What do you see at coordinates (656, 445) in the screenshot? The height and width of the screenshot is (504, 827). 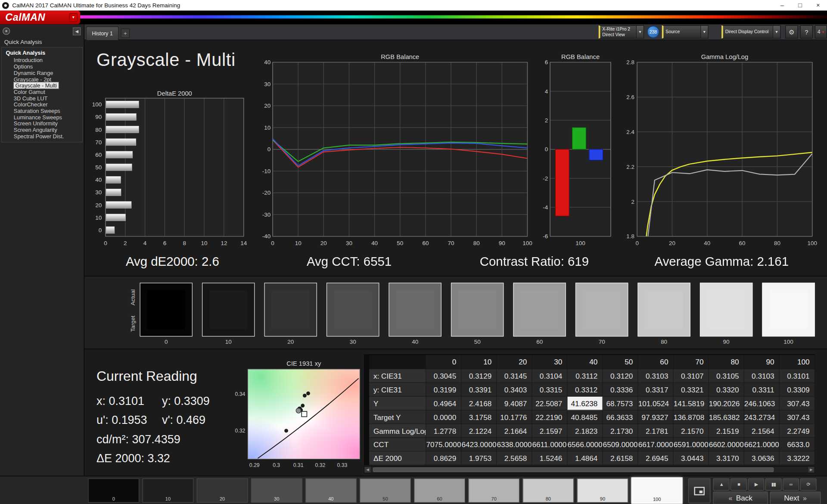 I see `table-cell: 6617.0000` at bounding box center [656, 445].